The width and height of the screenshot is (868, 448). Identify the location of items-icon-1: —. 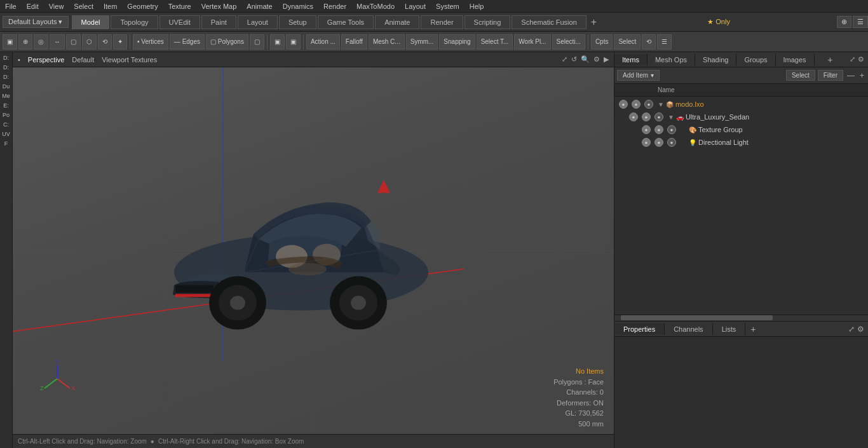
(851, 76).